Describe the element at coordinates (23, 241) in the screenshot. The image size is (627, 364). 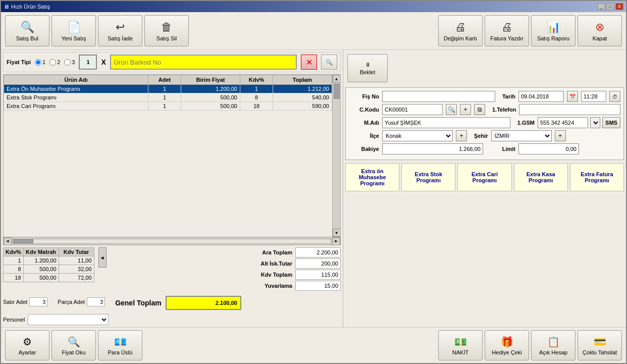
I see `h-scroll-thumb` at that location.